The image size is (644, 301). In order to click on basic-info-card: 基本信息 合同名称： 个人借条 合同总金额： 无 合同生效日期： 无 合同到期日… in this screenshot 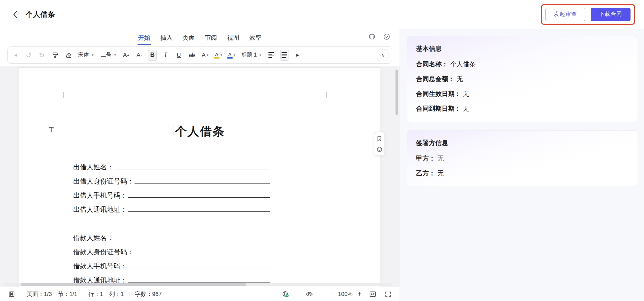, I will do `click(523, 79)`.